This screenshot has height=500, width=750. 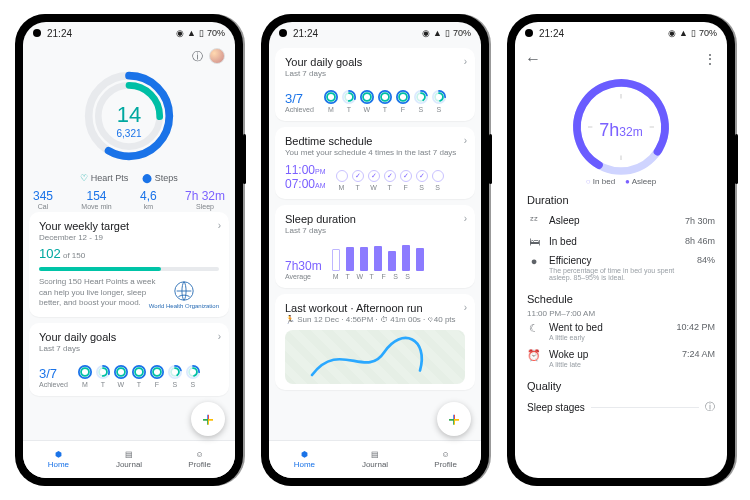 What do you see at coordinates (621, 299) in the screenshot?
I see `schedule-heading: Schedule` at bounding box center [621, 299].